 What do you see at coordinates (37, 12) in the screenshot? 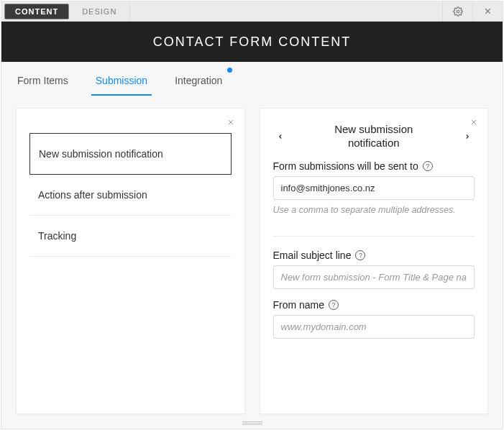
I see `tab-content: CONTENT` at bounding box center [37, 12].